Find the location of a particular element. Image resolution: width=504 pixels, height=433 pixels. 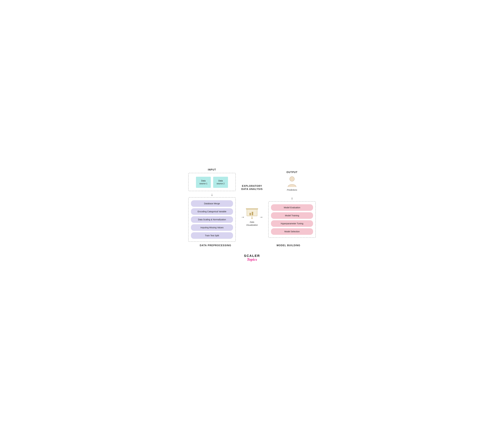

model-item-3: Hyperparameter Tuning is located at coordinates (292, 224).